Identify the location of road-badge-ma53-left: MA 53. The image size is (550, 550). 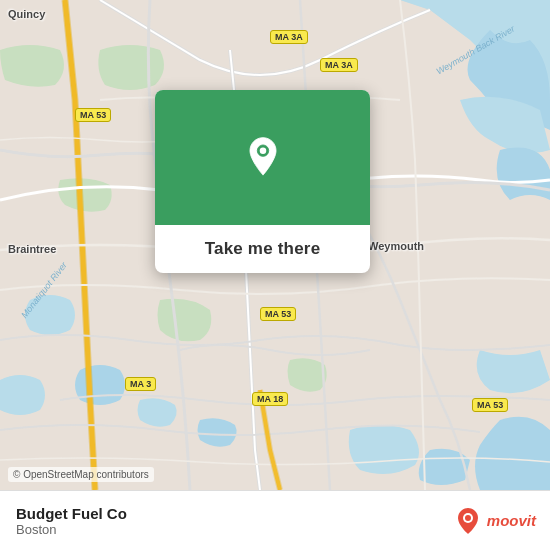
(93, 115).